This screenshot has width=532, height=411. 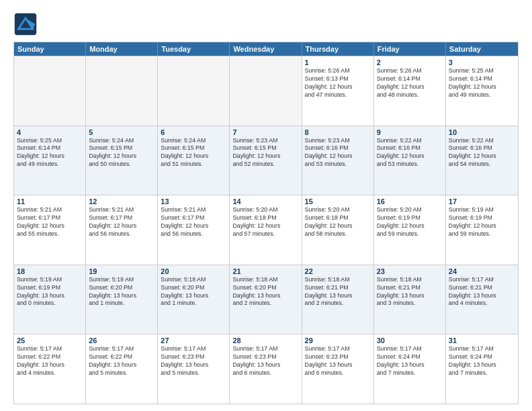 I want to click on day-info: Sunrise: 5:26 AM Sunset: 6:14 PM Dayligh…, so click(x=410, y=83).